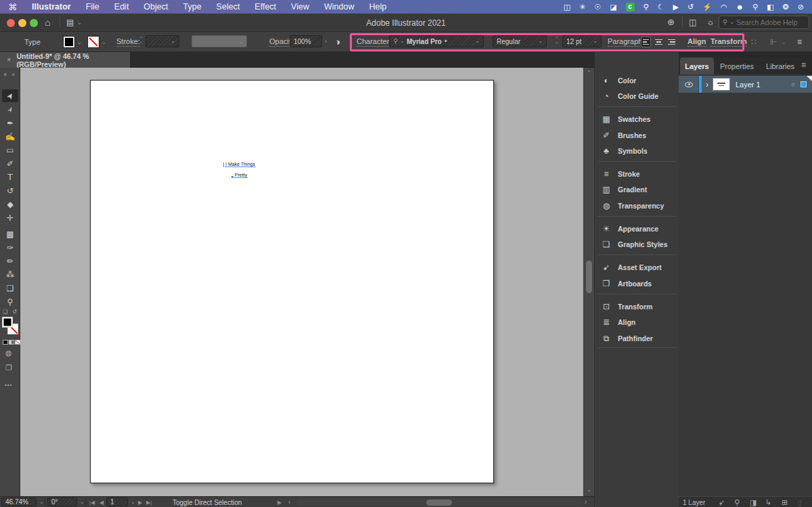 The height and width of the screenshot is (507, 812). Describe the element at coordinates (10, 234) in the screenshot. I see `gradient-tool: ▩` at that location.